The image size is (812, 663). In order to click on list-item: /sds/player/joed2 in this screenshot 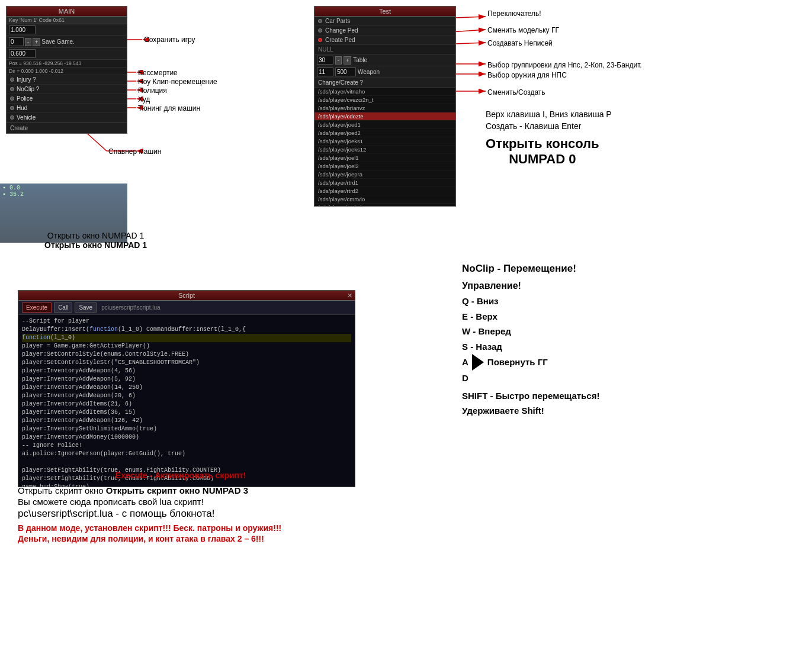, I will do `click(385, 133)`.